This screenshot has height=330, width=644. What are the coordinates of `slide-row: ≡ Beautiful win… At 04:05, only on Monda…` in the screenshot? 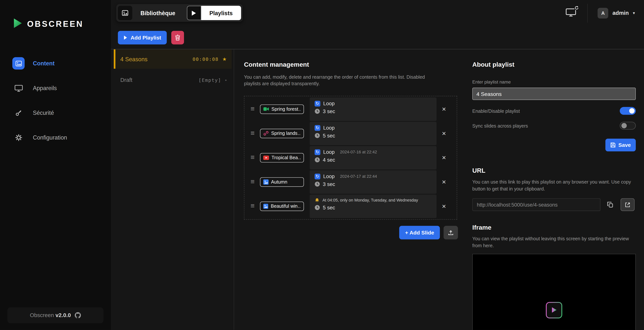 It's located at (350, 206).